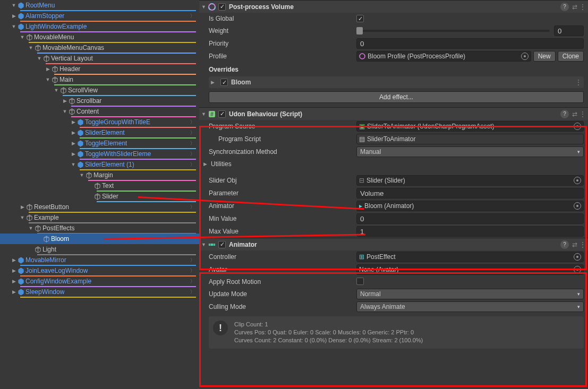 This screenshot has height=389, width=588. I want to click on weight-slider, so click(453, 31).